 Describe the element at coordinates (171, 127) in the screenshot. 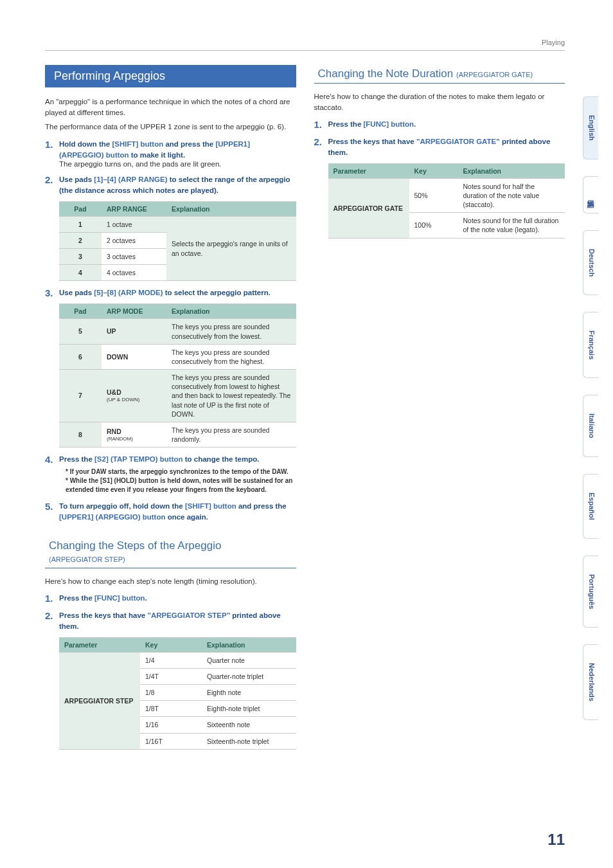

I see `body-text: The performance data of the UPPER 1 zone…` at that location.